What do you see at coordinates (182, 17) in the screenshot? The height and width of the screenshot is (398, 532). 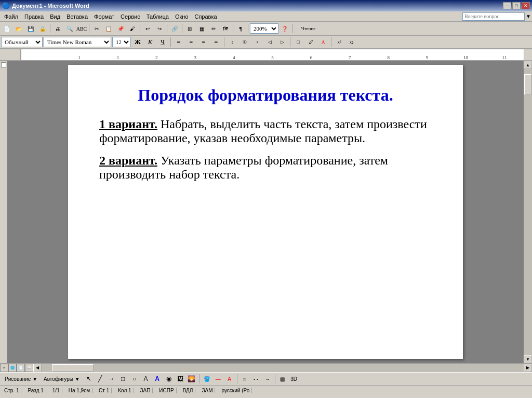 I see `menu-window: Окно` at bounding box center [182, 17].